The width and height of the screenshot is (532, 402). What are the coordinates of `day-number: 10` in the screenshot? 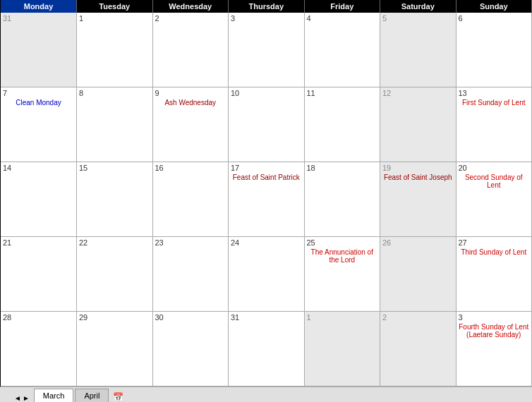 It's located at (267, 93).